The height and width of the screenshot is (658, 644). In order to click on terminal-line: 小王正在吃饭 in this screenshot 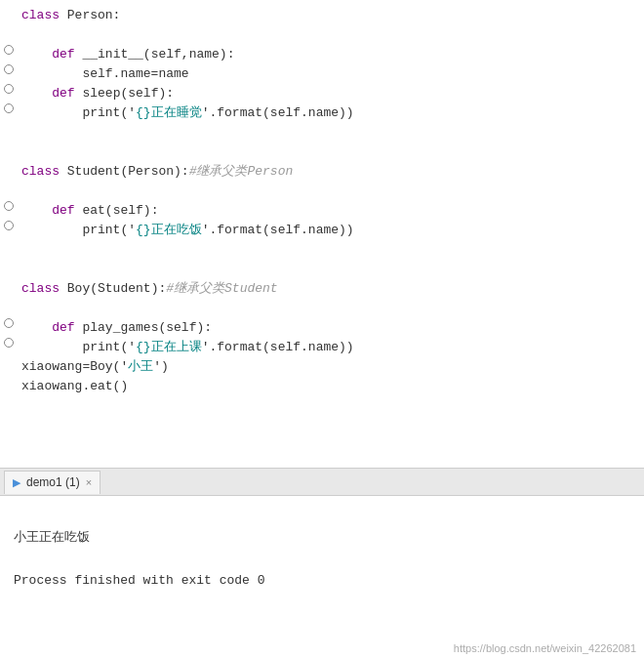, I will do `click(322, 538)`.